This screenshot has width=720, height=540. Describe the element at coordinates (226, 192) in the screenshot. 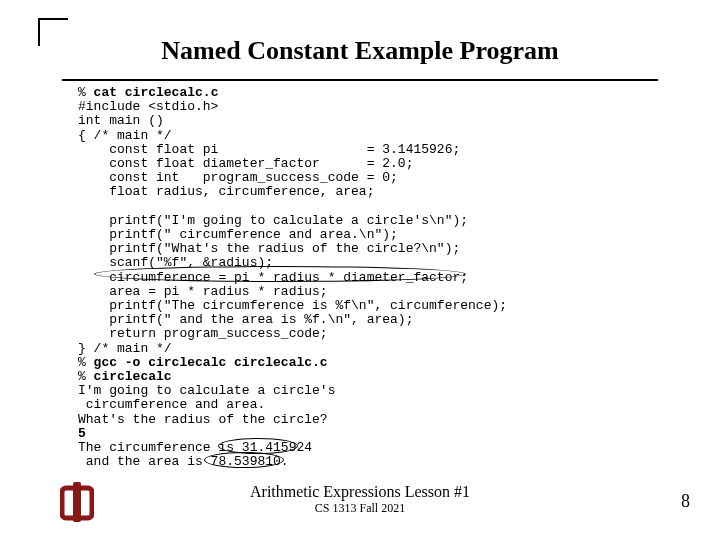

I see `code-line: float radius, circumference, area;` at that location.